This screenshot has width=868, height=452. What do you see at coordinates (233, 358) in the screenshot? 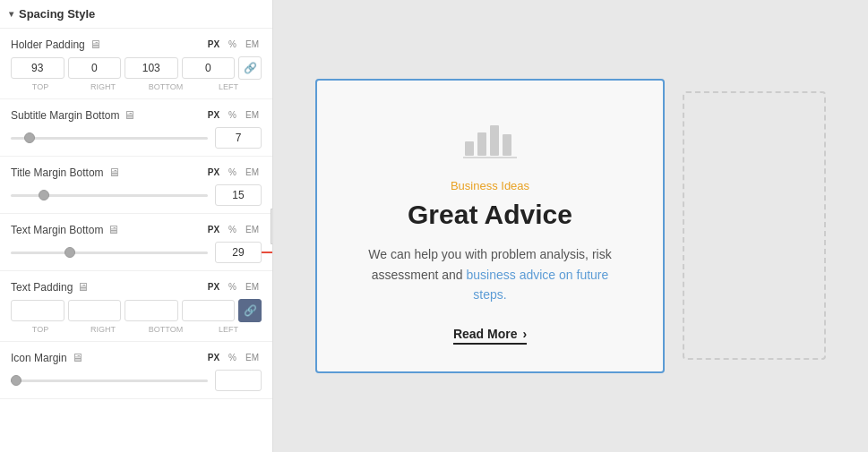
I see `unit-tabs-iconmargin: PX % EM` at bounding box center [233, 358].